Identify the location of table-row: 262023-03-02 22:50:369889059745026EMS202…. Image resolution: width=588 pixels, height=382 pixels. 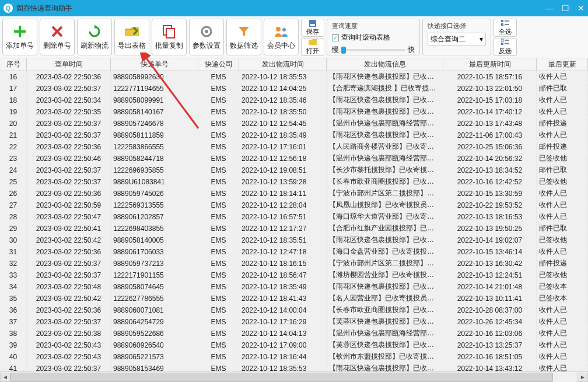
(294, 194).